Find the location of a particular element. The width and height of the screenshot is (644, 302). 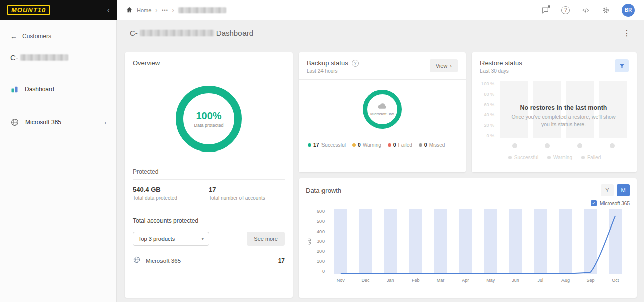

restore-header: Restore status Last 30 days is located at coordinates (554, 65).